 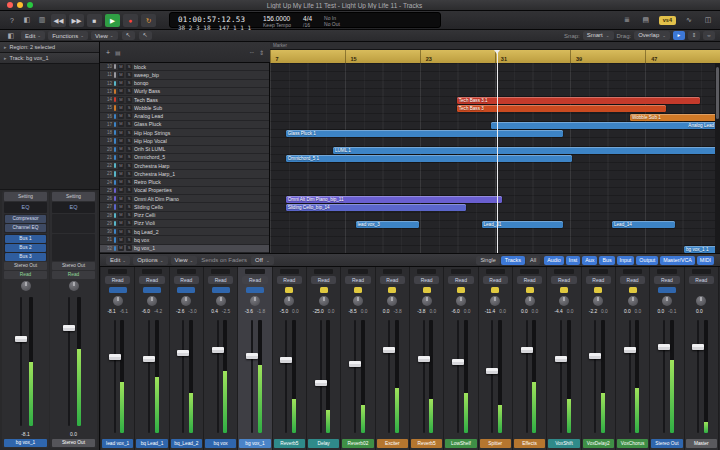 What do you see at coordinates (184, 260) in the screenshot?
I see `mixer-view-menu: View⌄` at bounding box center [184, 260].